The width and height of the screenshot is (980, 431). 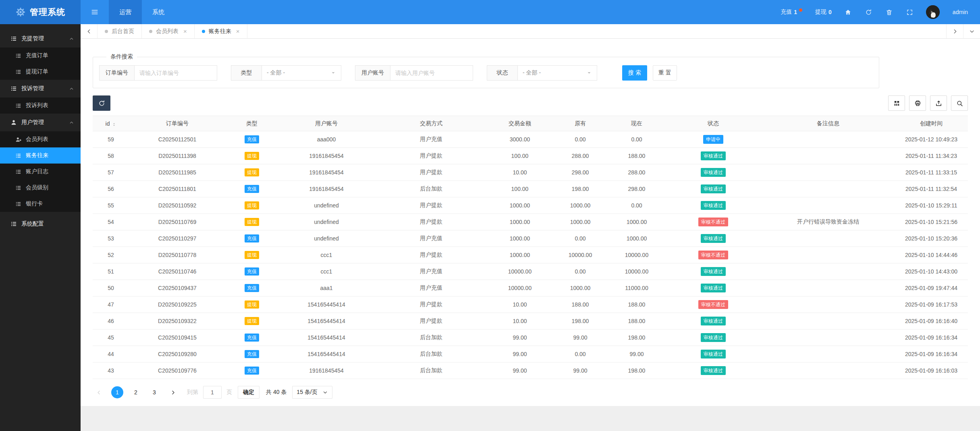 I want to click on trash-icon, so click(x=889, y=12).